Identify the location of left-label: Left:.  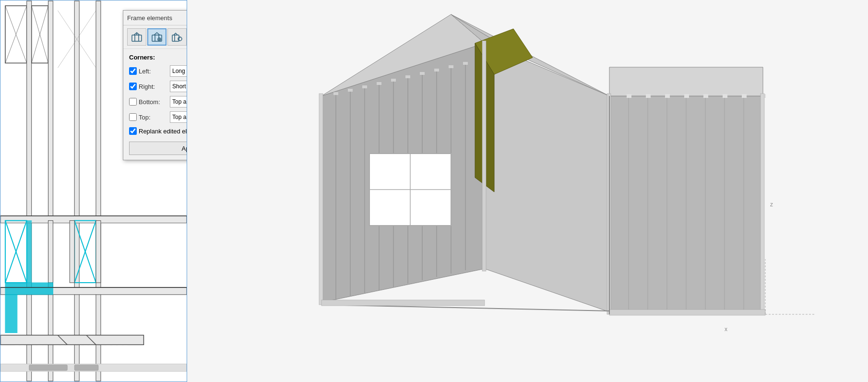
(155, 71).